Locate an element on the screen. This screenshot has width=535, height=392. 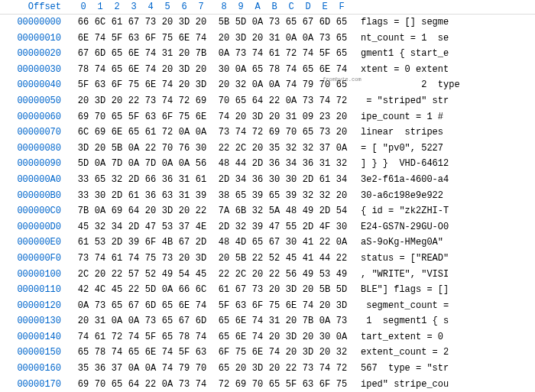
hex-byte: 55 is located at coordinates (291, 228).